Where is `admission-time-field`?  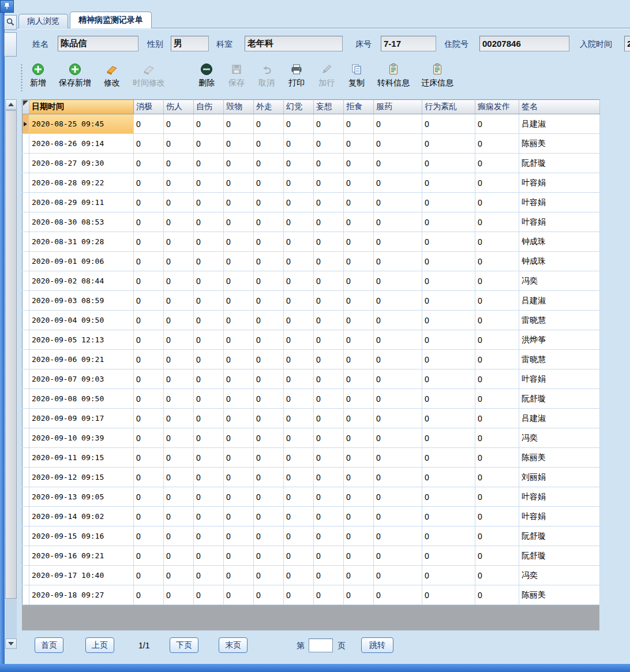
admission-time-field is located at coordinates (627, 44).